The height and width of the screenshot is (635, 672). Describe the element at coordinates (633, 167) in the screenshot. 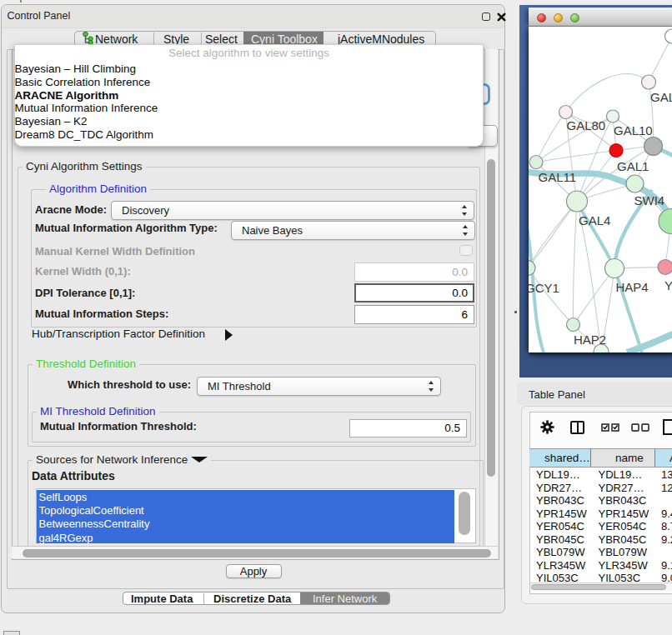

I see `svg-text: GAL1` at that location.